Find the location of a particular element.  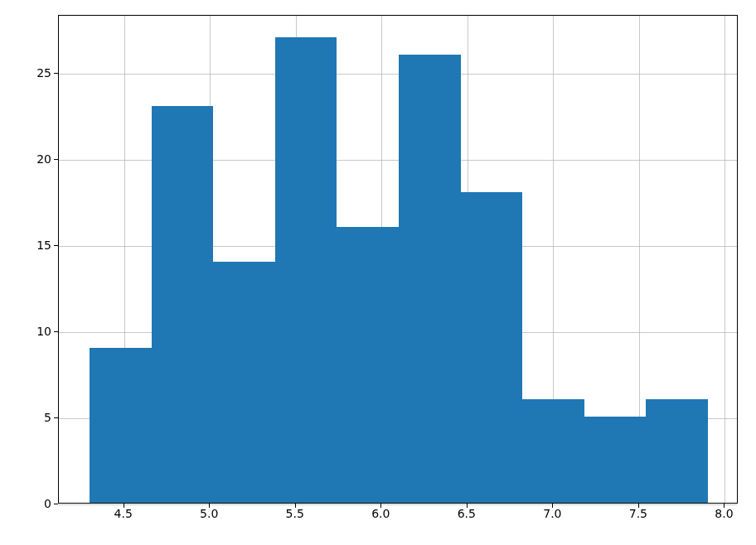

y-tick-label: 5 is located at coordinates (26, 417).